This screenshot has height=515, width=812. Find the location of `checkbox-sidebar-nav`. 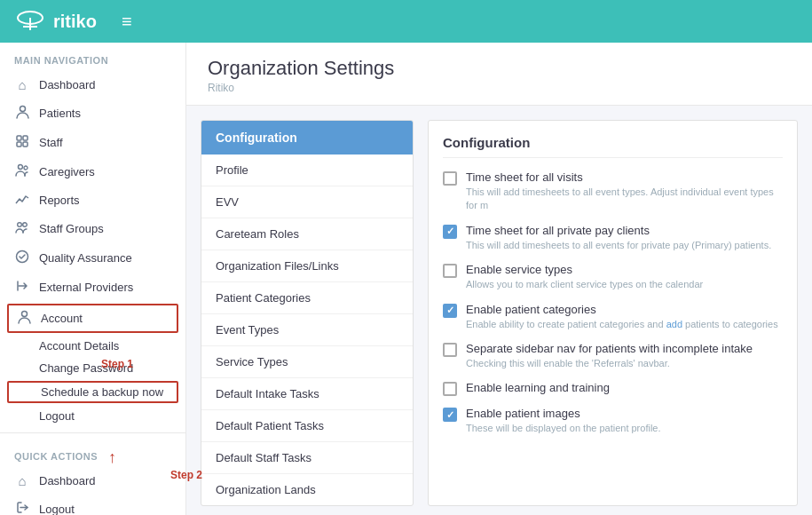

checkbox-sidebar-nav is located at coordinates (450, 350).